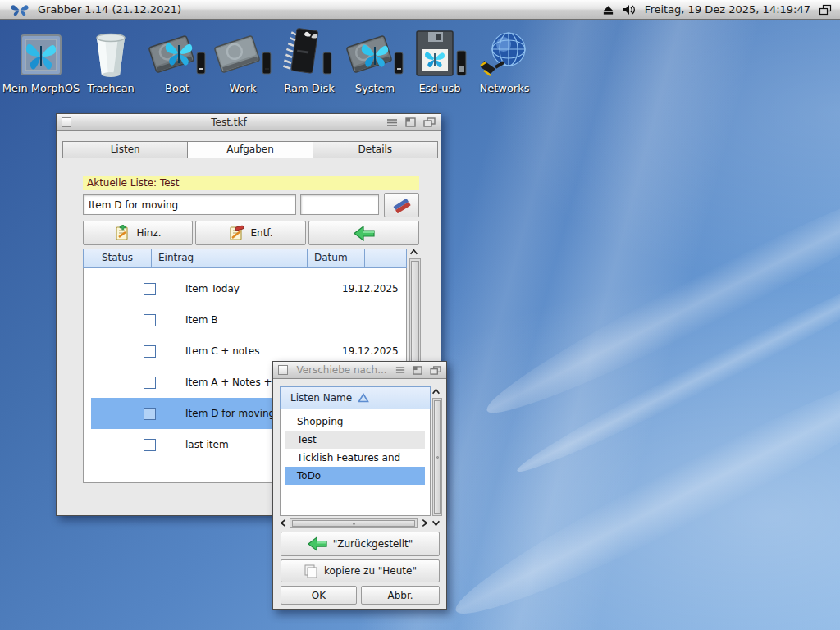 The image size is (840, 630). I want to click on list-header-label: Listen Name, so click(322, 398).